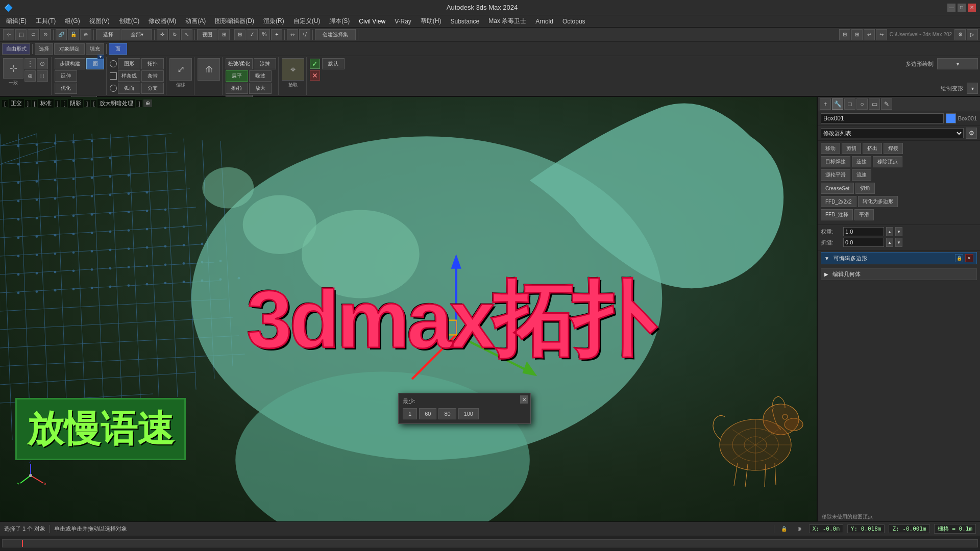 This screenshot has height=551, width=980. Describe the element at coordinates (888, 162) in the screenshot. I see `remove-btn: 移除顶点` at that location.